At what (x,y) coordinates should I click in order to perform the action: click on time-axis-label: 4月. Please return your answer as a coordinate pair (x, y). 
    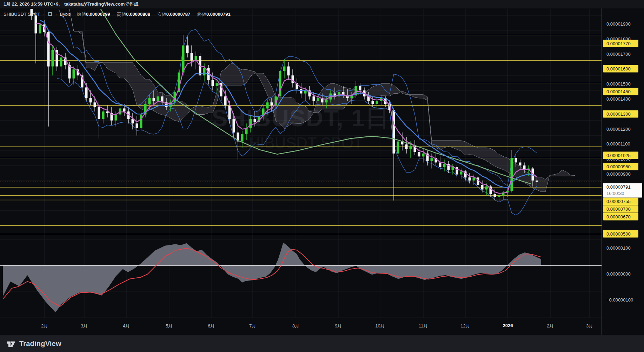
    Looking at the image, I should click on (126, 326).